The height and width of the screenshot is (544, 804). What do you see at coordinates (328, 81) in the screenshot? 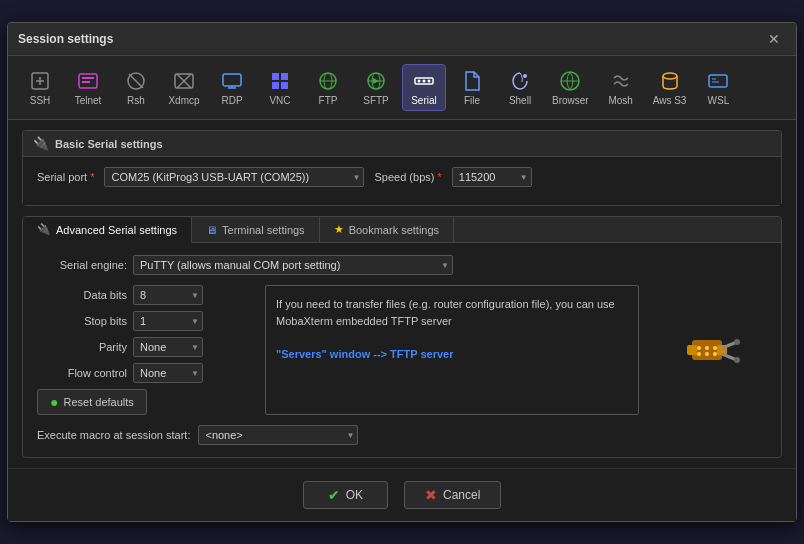
I see `ftp-icon` at bounding box center [328, 81].